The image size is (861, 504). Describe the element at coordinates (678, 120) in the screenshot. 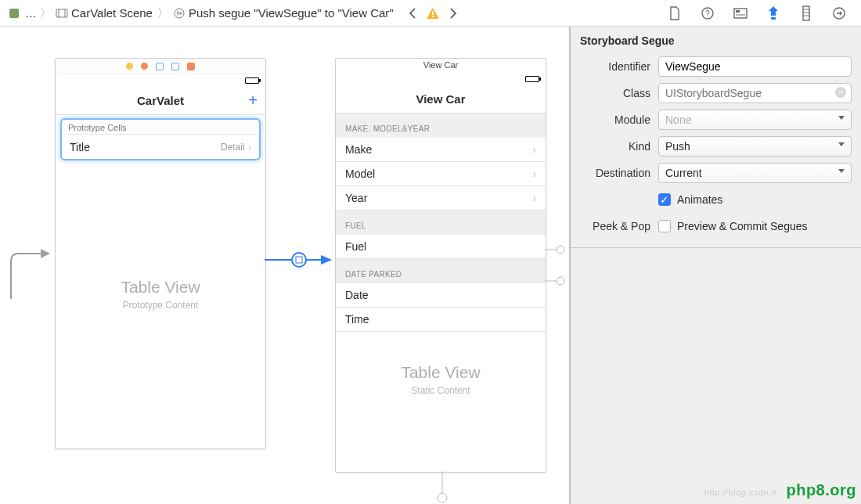

I see `combo-value: None` at that location.